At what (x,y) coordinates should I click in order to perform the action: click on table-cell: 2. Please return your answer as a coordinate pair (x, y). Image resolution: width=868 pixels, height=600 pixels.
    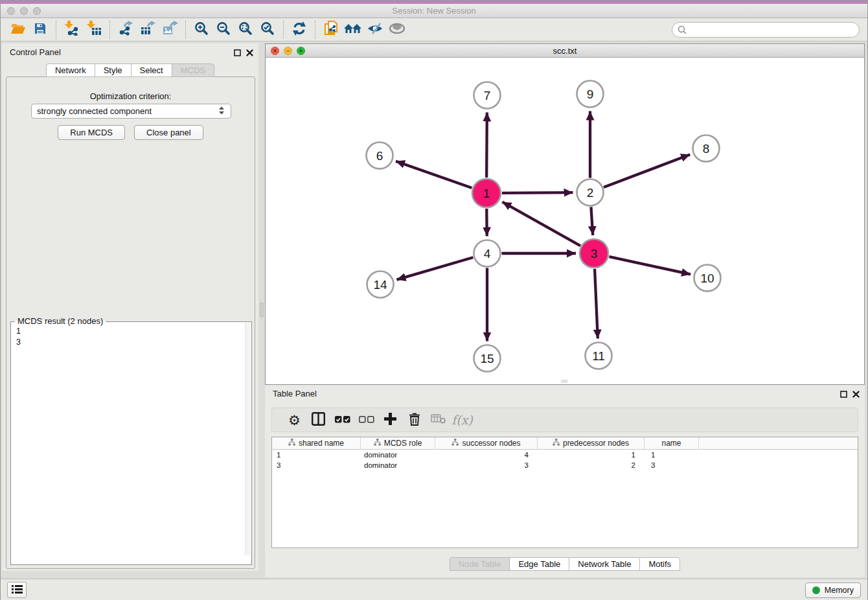
    Looking at the image, I should click on (591, 465).